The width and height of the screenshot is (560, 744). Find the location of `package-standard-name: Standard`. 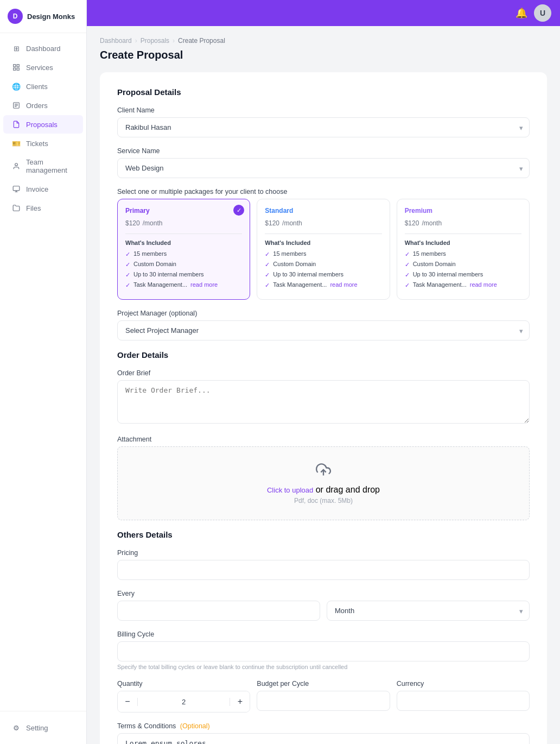

package-standard-name: Standard is located at coordinates (323, 211).